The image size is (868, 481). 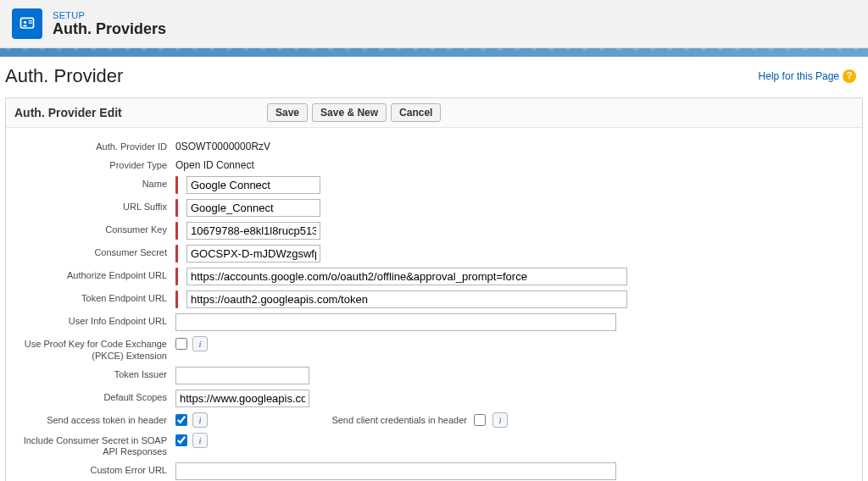 I want to click on label-consumer-secret: Consumer Secret, so click(x=97, y=252).